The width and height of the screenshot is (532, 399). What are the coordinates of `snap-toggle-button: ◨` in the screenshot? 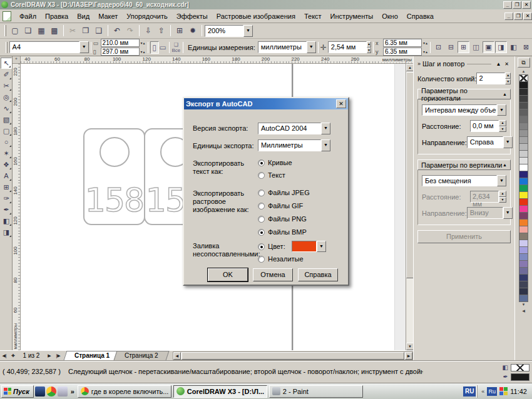 It's located at (501, 48).